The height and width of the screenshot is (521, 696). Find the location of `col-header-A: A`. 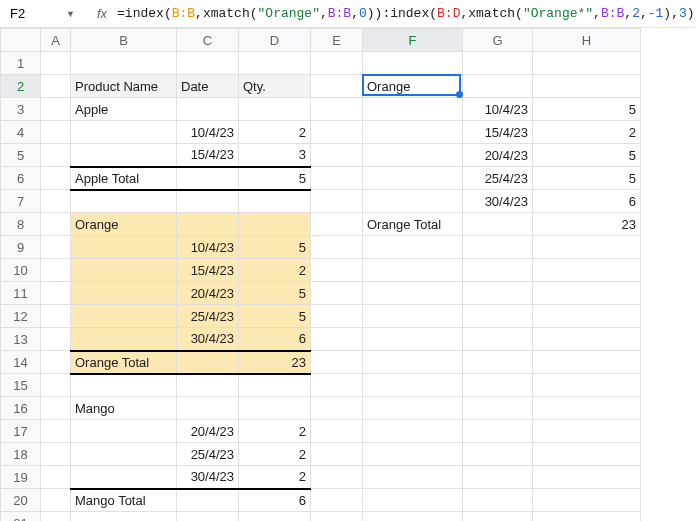

col-header-A: A is located at coordinates (56, 40).